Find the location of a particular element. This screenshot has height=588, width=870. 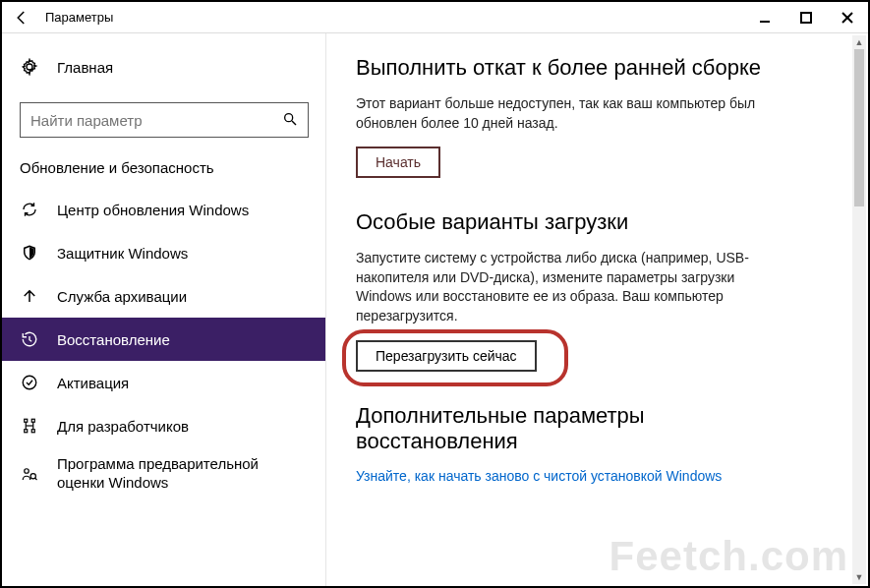

section-title: Выполнить откат к более ранней сборке is located at coordinates (598, 68).